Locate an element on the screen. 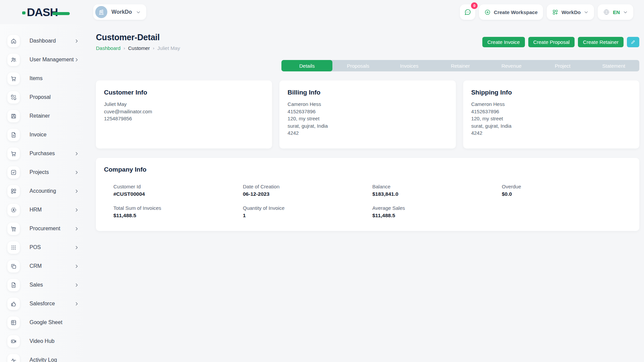 The width and height of the screenshot is (644, 362). shipping-info-card: Shipping Info Cameron Hess4152637896120,… is located at coordinates (551, 115).